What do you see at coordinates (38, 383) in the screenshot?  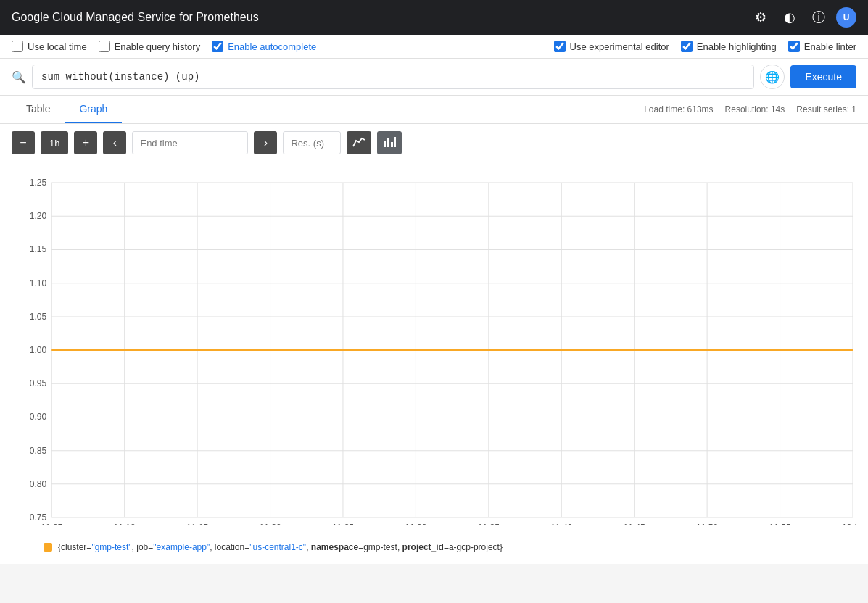 I see `svg-text: 0.95` at bounding box center [38, 383].